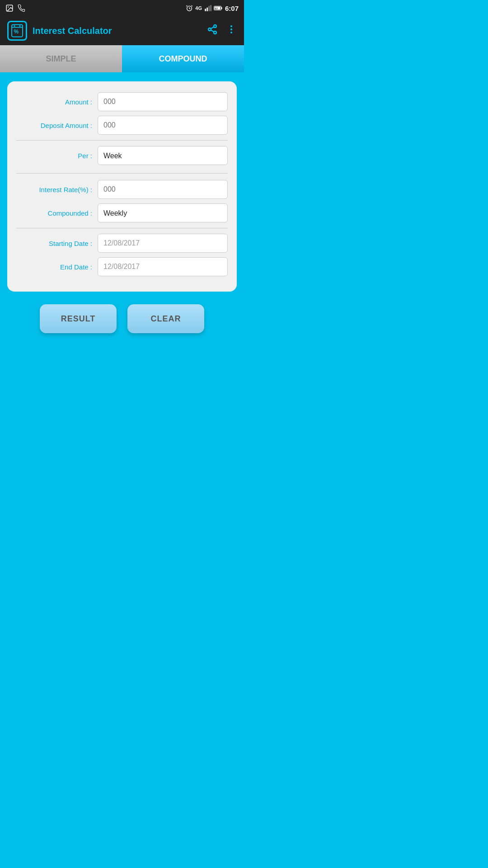 The width and height of the screenshot is (488, 868). What do you see at coordinates (122, 244) in the screenshot?
I see `starting-date-row: Starting Date :` at bounding box center [122, 244].